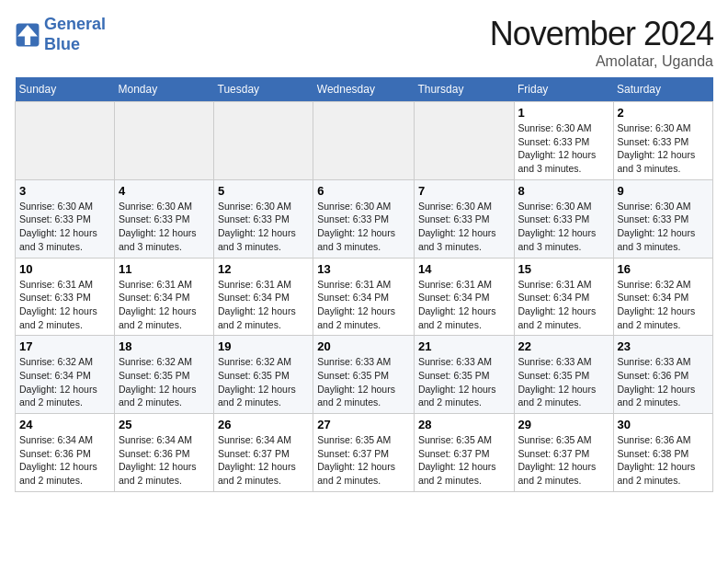 The width and height of the screenshot is (728, 563). I want to click on calendar-cell: 5Sunrise: 6:30 AM Sunset: 6:33 PM Daylig…, so click(264, 219).